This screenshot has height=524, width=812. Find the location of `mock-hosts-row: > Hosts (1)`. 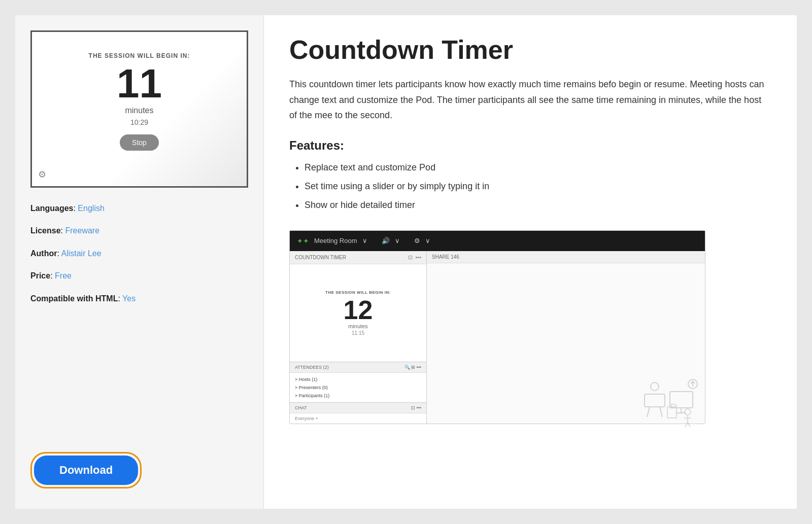

mock-hosts-row: > Hosts (1) is located at coordinates (358, 379).